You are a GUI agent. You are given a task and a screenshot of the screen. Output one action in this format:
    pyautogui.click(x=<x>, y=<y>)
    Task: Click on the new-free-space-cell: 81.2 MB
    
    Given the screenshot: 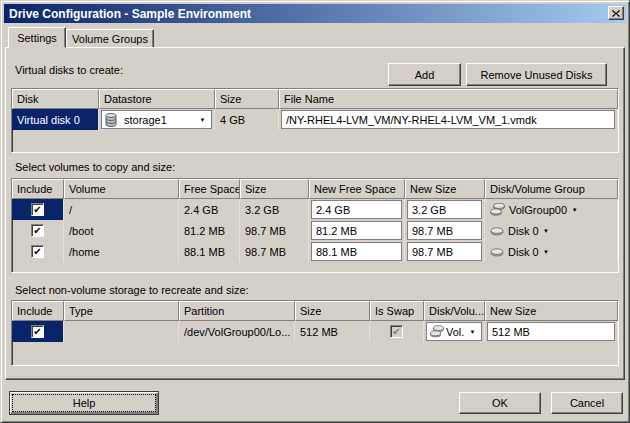 What is the action you would take?
    pyautogui.click(x=357, y=230)
    